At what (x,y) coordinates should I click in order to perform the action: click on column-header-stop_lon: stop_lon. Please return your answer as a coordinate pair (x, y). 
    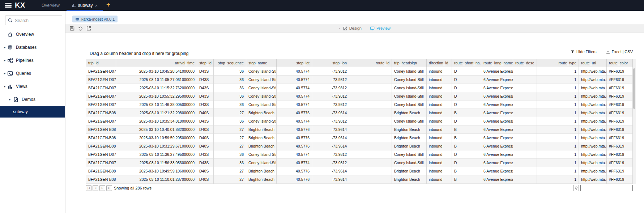
    Looking at the image, I should click on (330, 63).